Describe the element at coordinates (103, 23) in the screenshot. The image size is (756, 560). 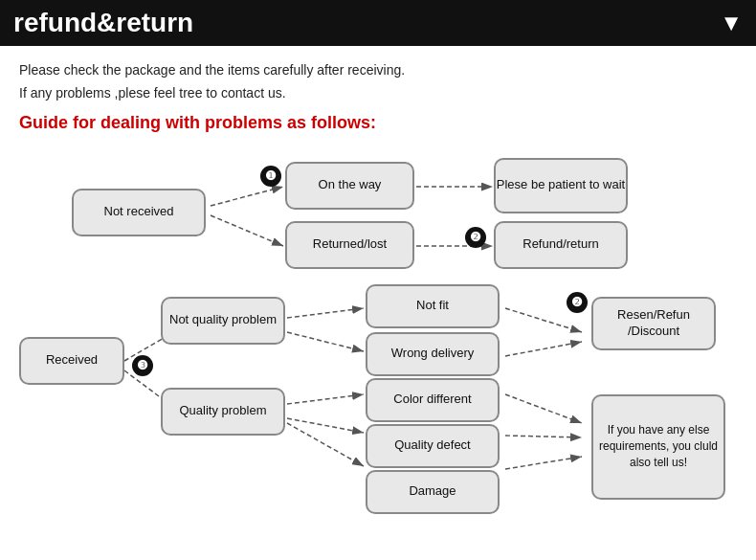
I see `header-title: refund&return` at that location.